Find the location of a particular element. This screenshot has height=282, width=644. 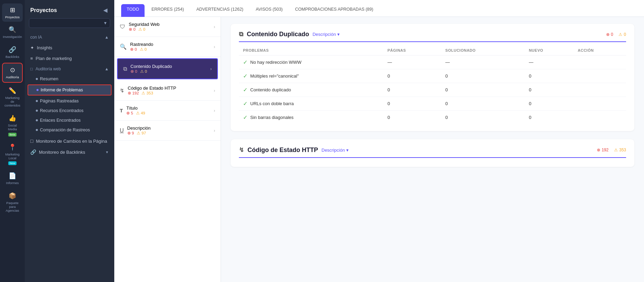

detail-codigo-icon: ↯ is located at coordinates (242, 150).